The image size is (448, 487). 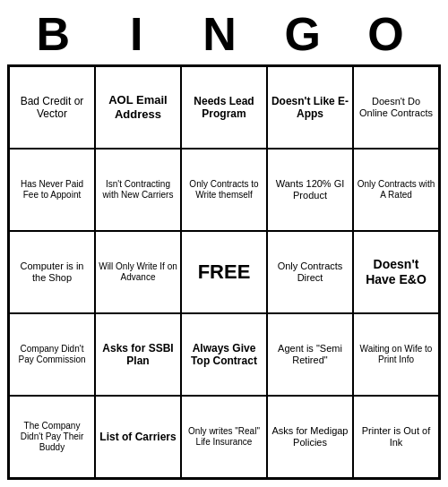 I want to click on bingo-cell-16: Asks for SSBI Plan, so click(x=138, y=355).